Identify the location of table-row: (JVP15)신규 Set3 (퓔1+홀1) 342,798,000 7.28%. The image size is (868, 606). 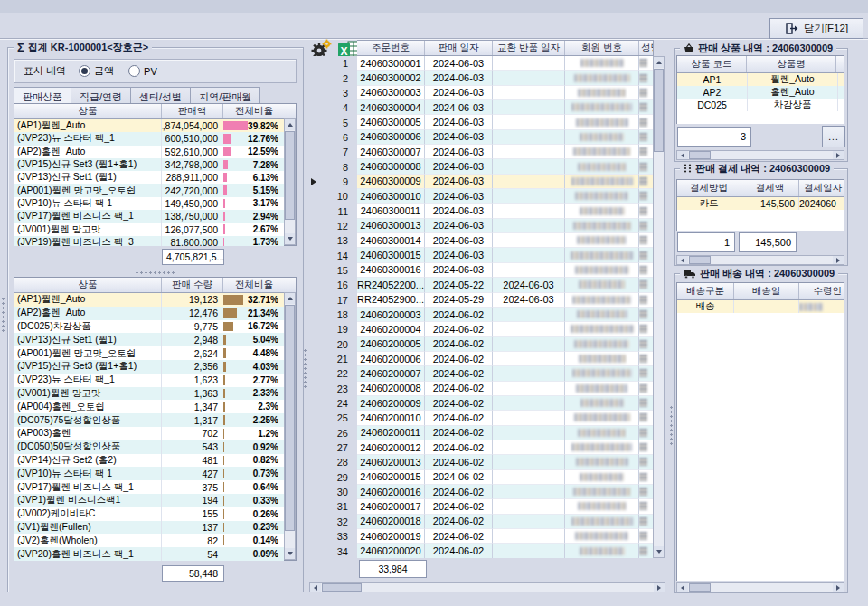
(149, 165).